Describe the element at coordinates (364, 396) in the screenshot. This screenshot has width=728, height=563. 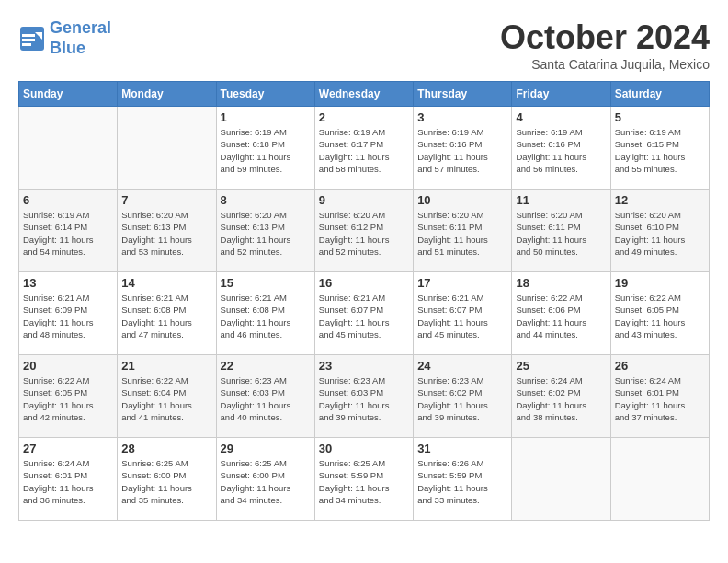
I see `calendar-cell: 23Sunrise: 6:23 AM Sunset: 6:03 PM Dayli…` at that location.